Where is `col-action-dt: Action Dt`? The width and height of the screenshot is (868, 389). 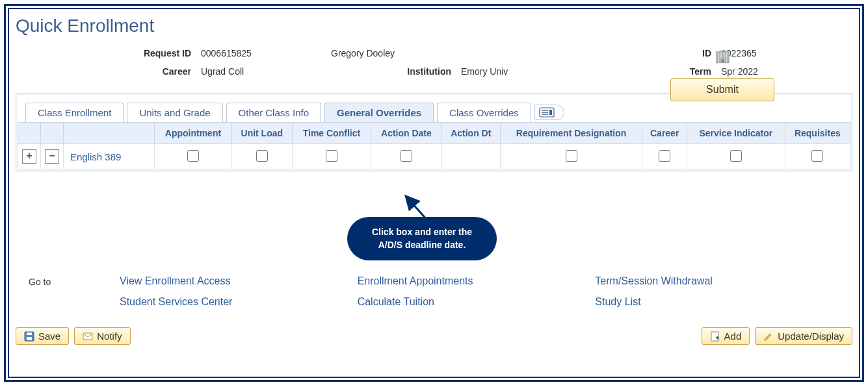 col-action-dt: Action Dt is located at coordinates (471, 134).